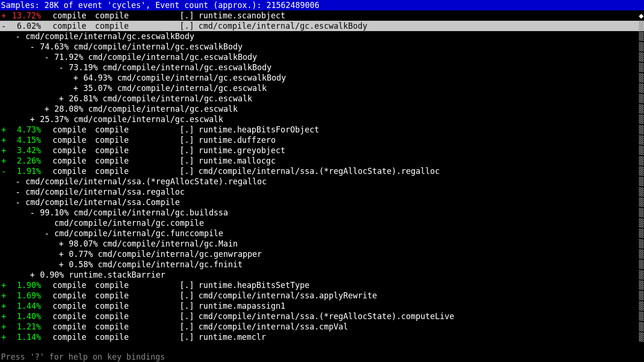  Describe the element at coordinates (322, 296) in the screenshot. I see `profile-entry: +1.69% compile compile[.] cmd/compile/in…` at that location.